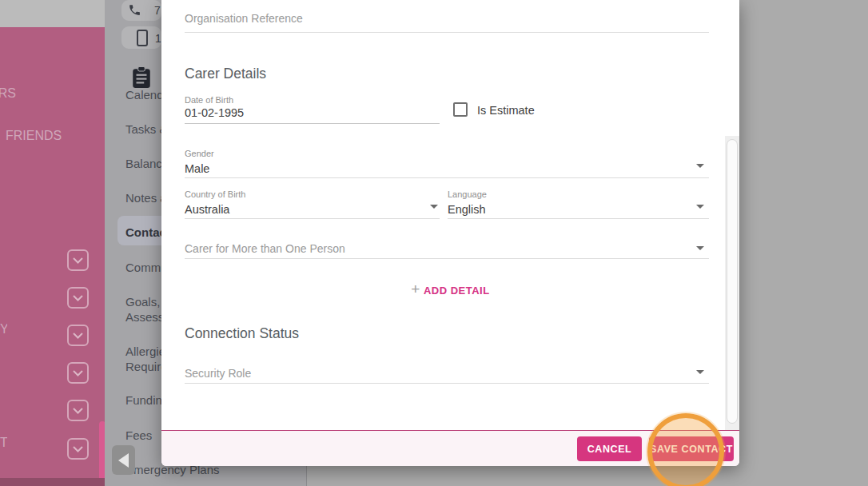 The width and height of the screenshot is (868, 486). What do you see at coordinates (144, 163) in the screenshot?
I see `sidebar-item-balances: Balanc` at bounding box center [144, 163].